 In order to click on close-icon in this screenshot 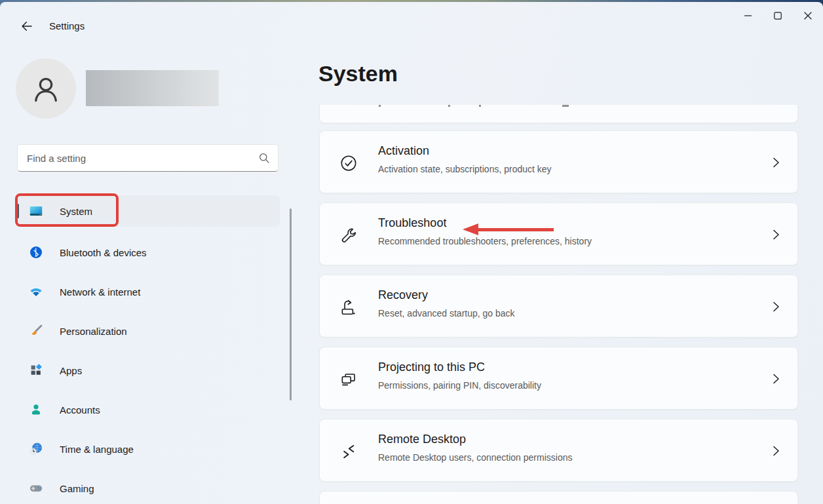, I will do `click(808, 16)`.